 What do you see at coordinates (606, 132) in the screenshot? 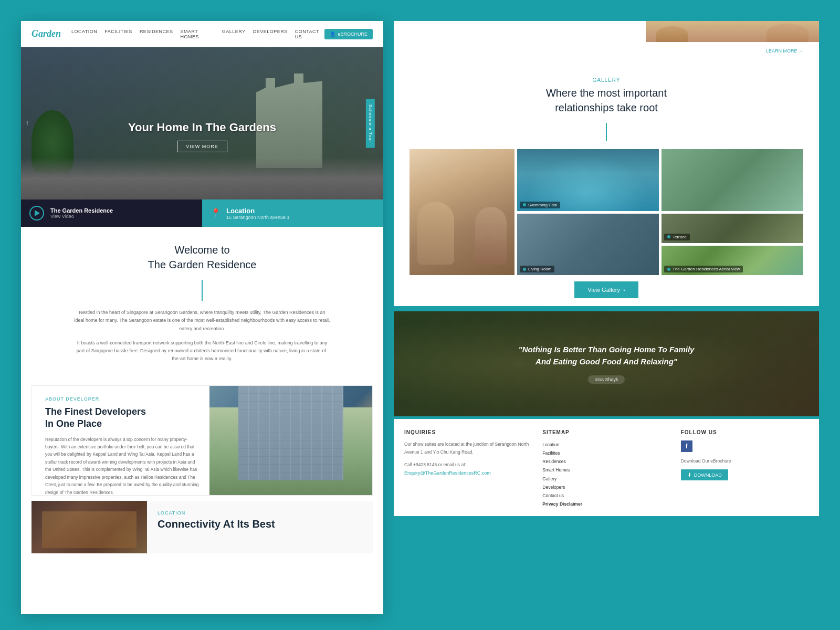
I see `gallery-divider` at bounding box center [606, 132].